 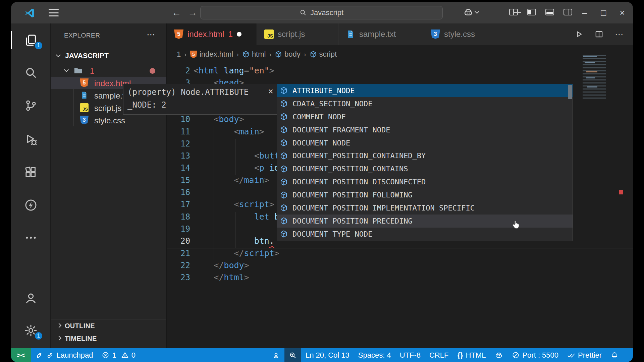 What do you see at coordinates (584, 355) in the screenshot?
I see `status-prettier: Prettier` at bounding box center [584, 355].